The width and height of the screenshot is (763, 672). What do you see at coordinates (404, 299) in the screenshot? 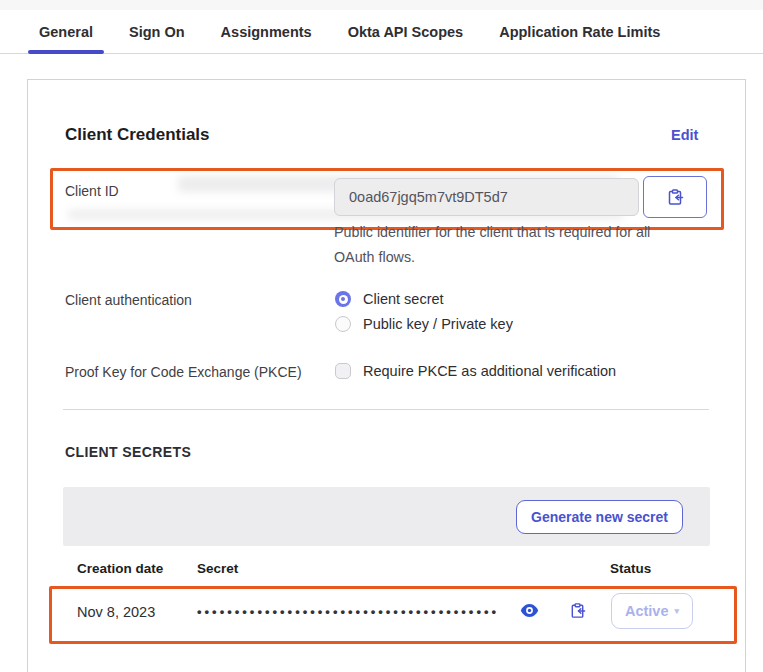
I see `radio-client-secret-label: Client secret` at bounding box center [404, 299].